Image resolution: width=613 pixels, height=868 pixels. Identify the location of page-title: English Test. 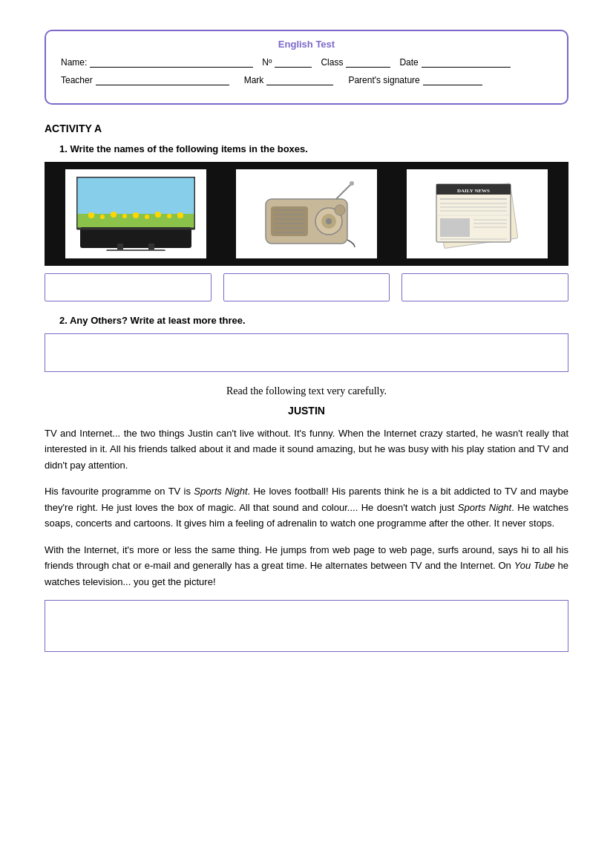
(306, 45).